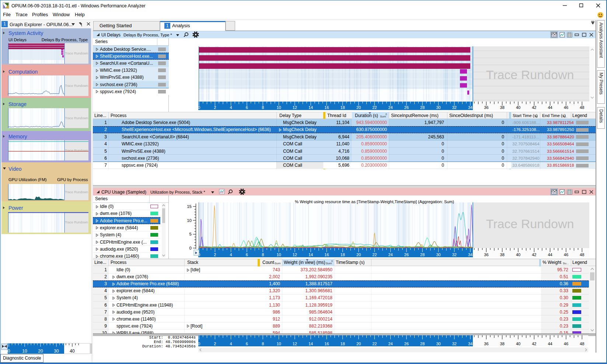  What do you see at coordinates (374, 202) in the screenshot?
I see `svg-text:% Weight using resource time a: % Weight using resource time as [TimeSta…` at bounding box center [374, 202].